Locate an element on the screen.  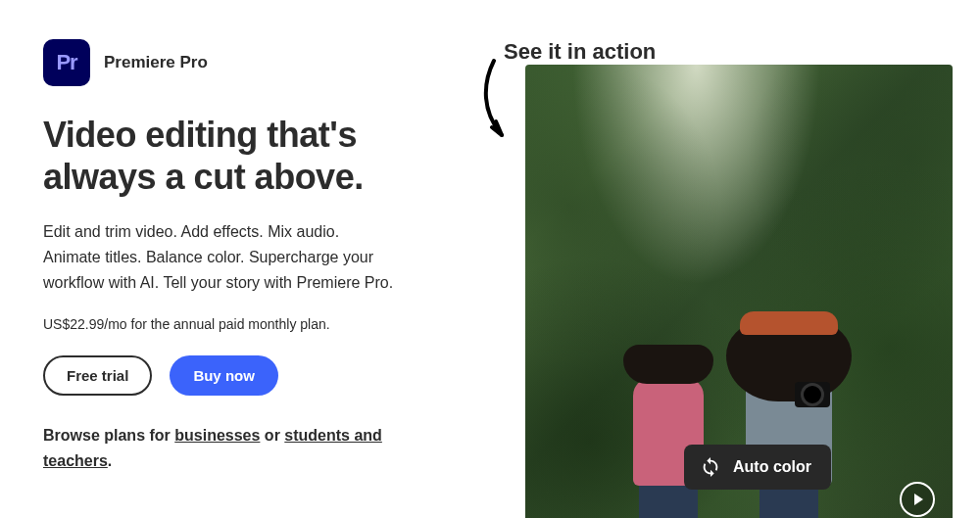
app-icon: Pr is located at coordinates (67, 63).